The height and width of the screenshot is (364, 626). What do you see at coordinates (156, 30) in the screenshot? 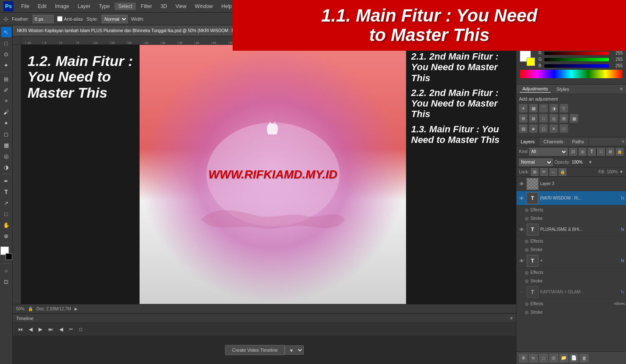
I see `document-tab: NKRI Wisdom Kapitayan tambah Islam PLUS …` at bounding box center [156, 30].